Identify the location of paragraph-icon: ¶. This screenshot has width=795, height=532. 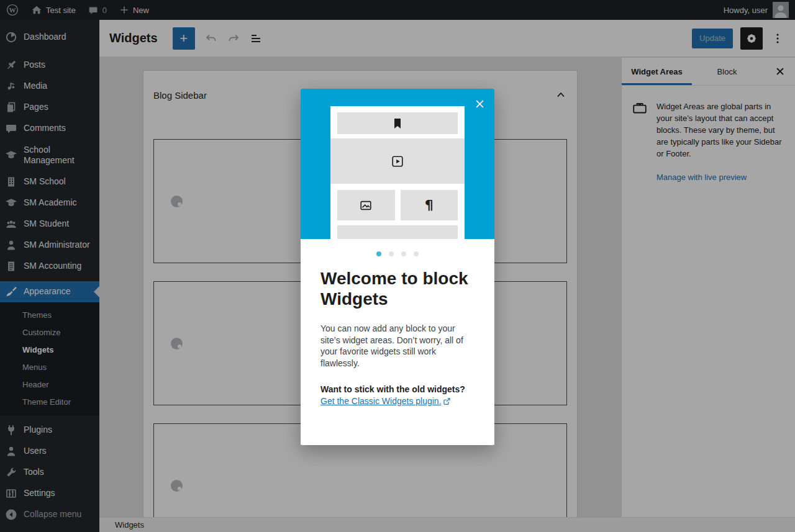
(429, 205).